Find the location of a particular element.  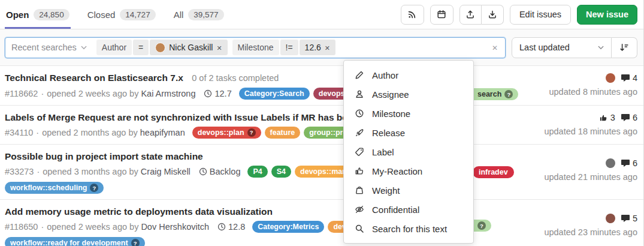

issue-title: Technical Research on Elasticsearch 7.x is located at coordinates (94, 78).